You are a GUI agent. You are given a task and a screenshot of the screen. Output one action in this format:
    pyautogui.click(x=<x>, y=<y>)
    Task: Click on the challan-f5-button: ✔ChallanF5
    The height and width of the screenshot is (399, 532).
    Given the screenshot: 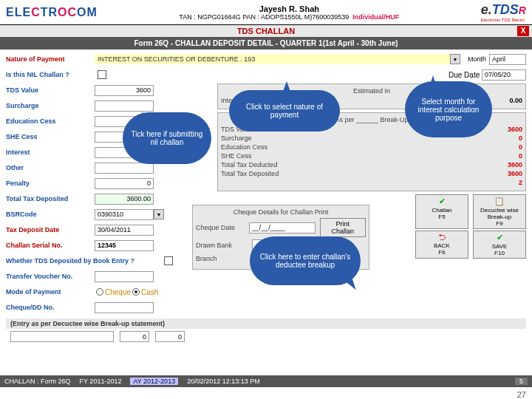 What is the action you would take?
    pyautogui.click(x=442, y=211)
    